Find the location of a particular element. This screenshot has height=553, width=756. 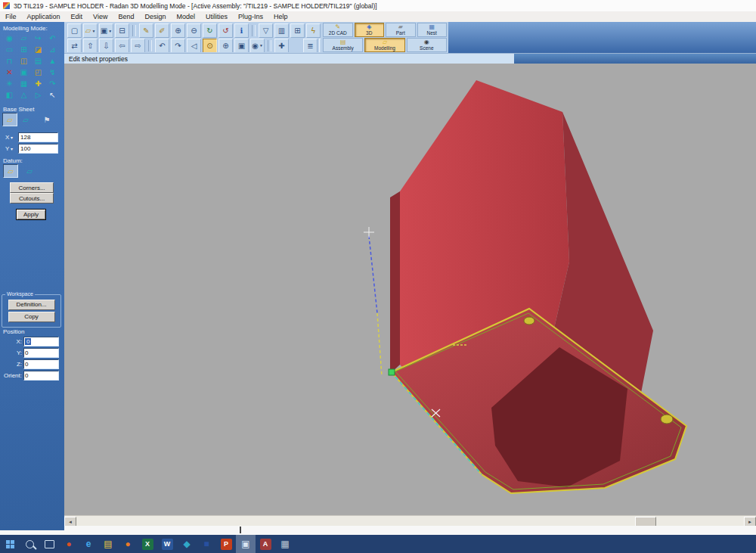

menu-model: Model is located at coordinates (186, 17).